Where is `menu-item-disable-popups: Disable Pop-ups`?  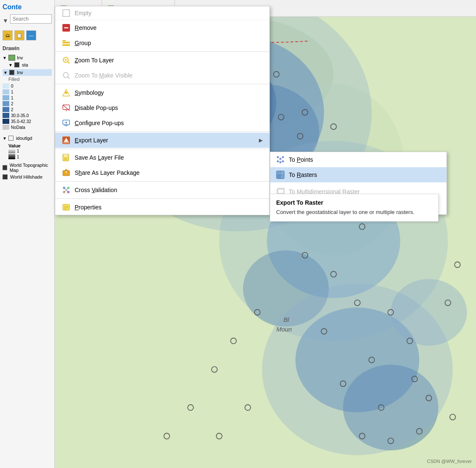
menu-item-disable-popups: Disable Pop-ups is located at coordinates (162, 108).